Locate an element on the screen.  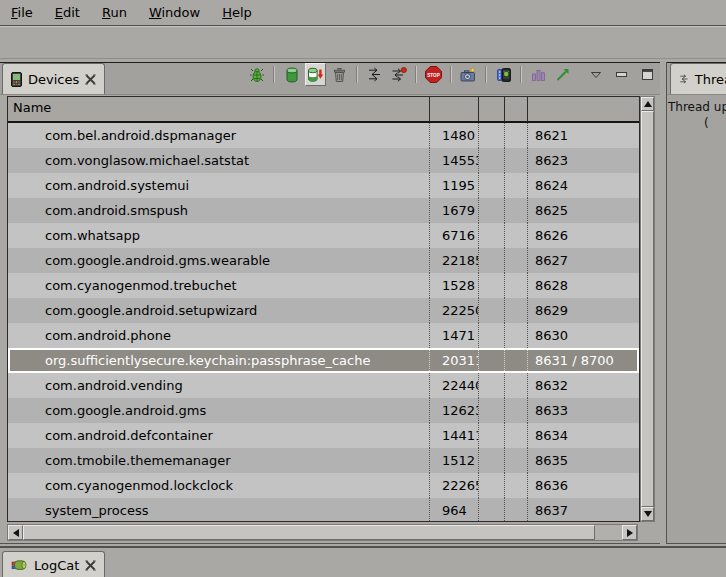
scroll-left-button is located at coordinates (16, 532).